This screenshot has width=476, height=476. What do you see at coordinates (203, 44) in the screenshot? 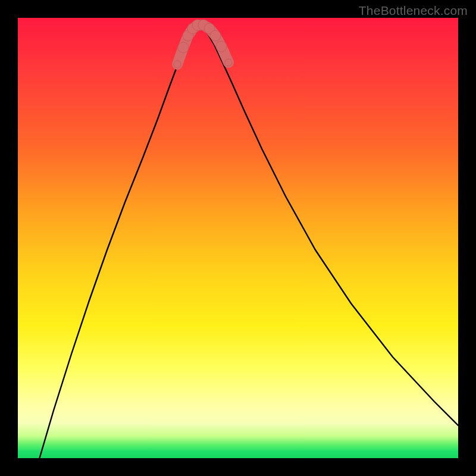
I see `highlight-band` at bounding box center [203, 44].